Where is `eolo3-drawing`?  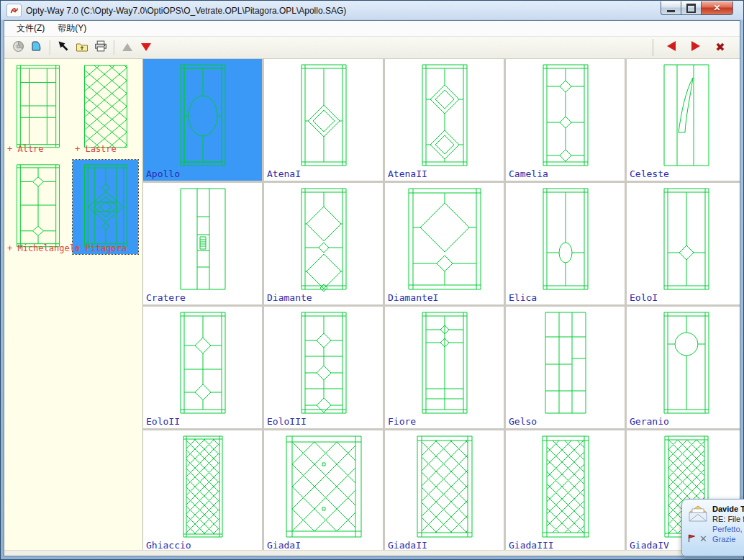 eolo3-drawing is located at coordinates (324, 362).